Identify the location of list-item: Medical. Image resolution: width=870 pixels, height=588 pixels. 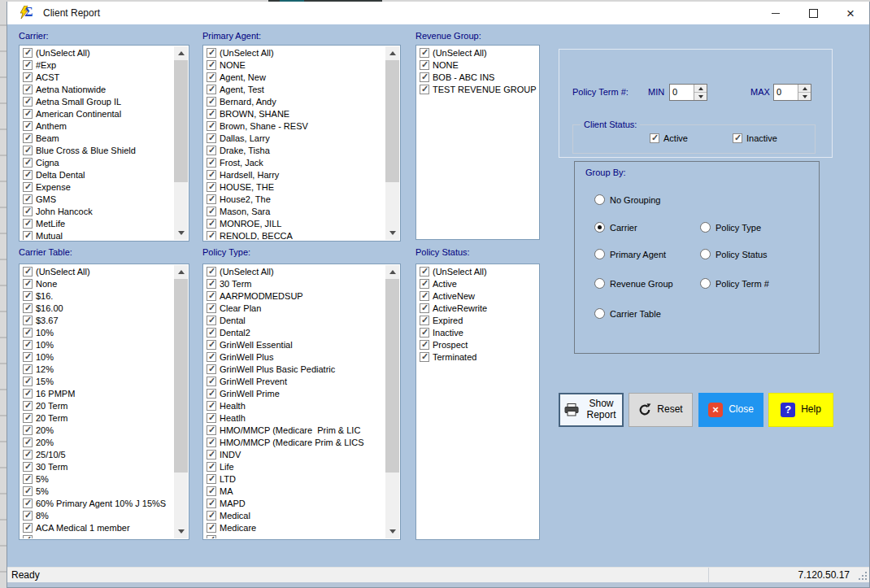
(294, 516).